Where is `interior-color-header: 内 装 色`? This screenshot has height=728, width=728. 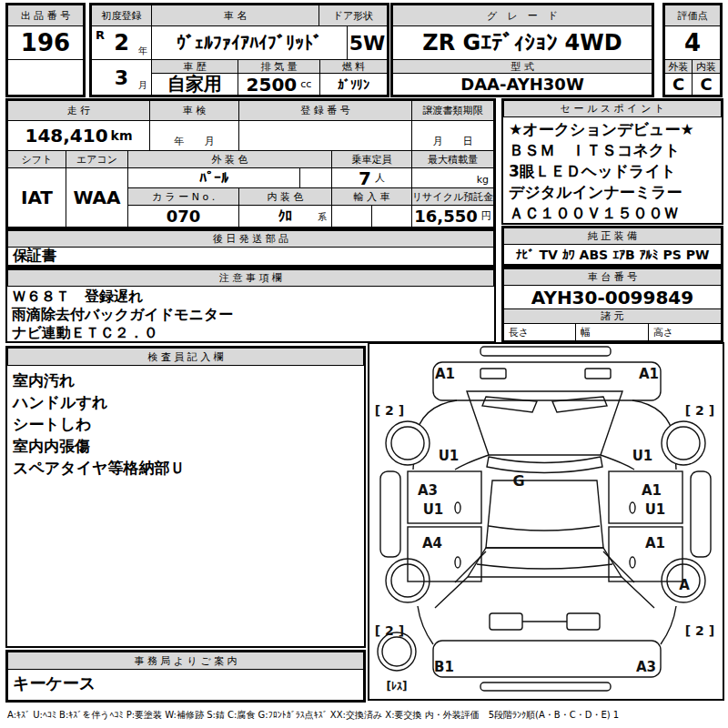 interior-color-header: 内 装 色 is located at coordinates (286, 197).